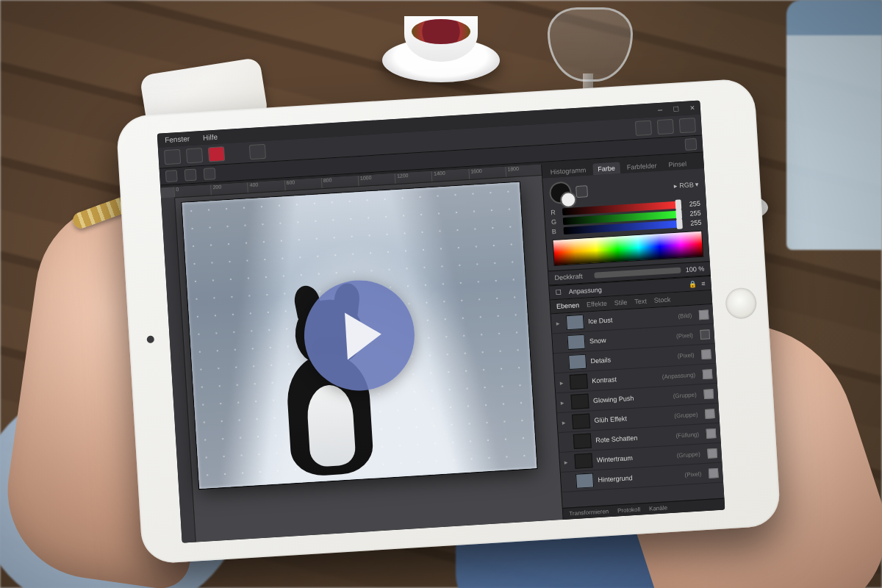 The width and height of the screenshot is (882, 588). I want to click on opacity-label: Deckkraft, so click(572, 276).